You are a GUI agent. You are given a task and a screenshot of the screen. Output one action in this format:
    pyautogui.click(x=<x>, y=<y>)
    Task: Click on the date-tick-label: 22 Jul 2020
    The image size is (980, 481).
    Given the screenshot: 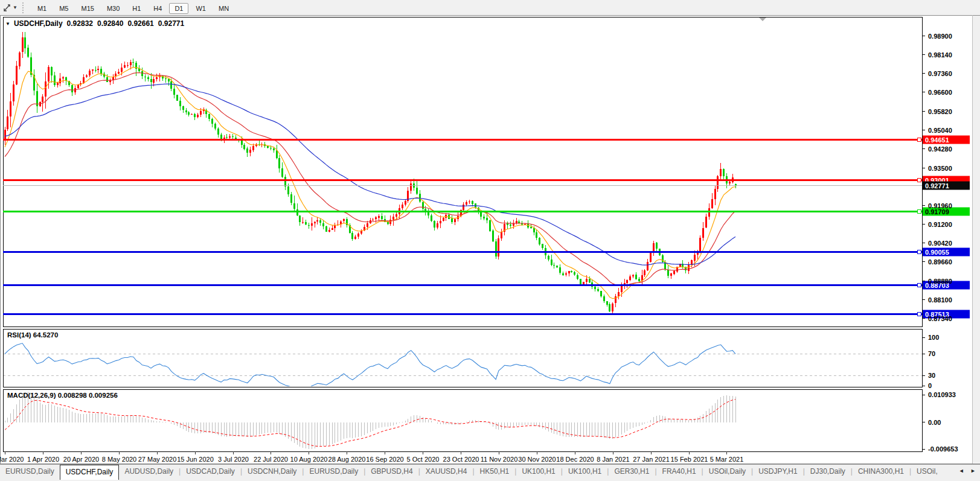 What is the action you would take?
    pyautogui.click(x=271, y=459)
    